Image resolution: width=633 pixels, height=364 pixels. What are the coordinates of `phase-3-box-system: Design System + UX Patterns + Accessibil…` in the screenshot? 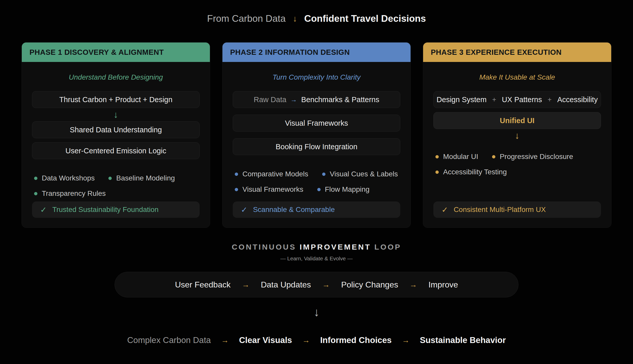 It's located at (517, 100).